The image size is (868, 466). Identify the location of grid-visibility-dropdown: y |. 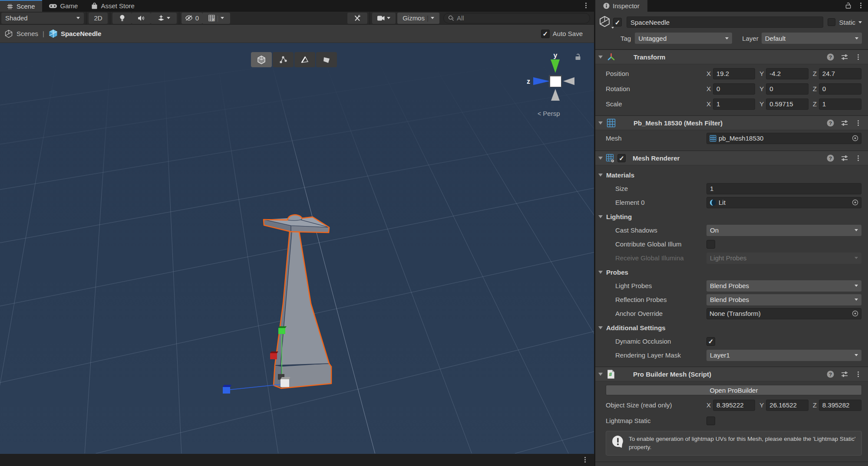
(216, 18).